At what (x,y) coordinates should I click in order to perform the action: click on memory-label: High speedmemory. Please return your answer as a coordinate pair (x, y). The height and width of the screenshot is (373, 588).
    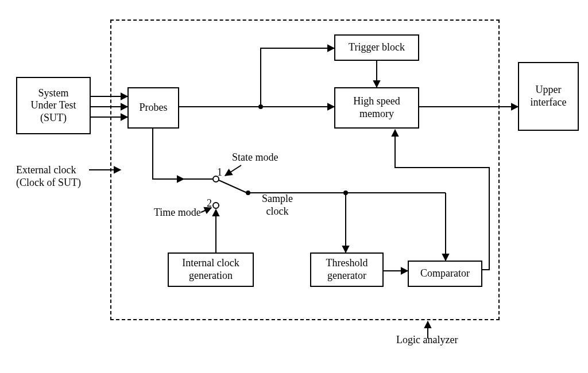
    Looking at the image, I should click on (377, 108).